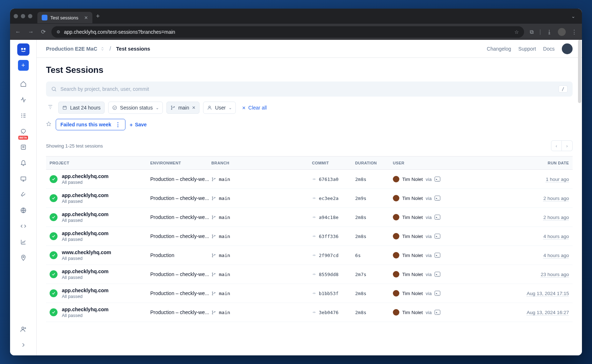 Image resolution: width=592 pixels, height=364 pixels. I want to click on browser-toolbar: ← → ⟳ ⚙ app.checklyhq.com/test-sessions?…, so click(296, 32).